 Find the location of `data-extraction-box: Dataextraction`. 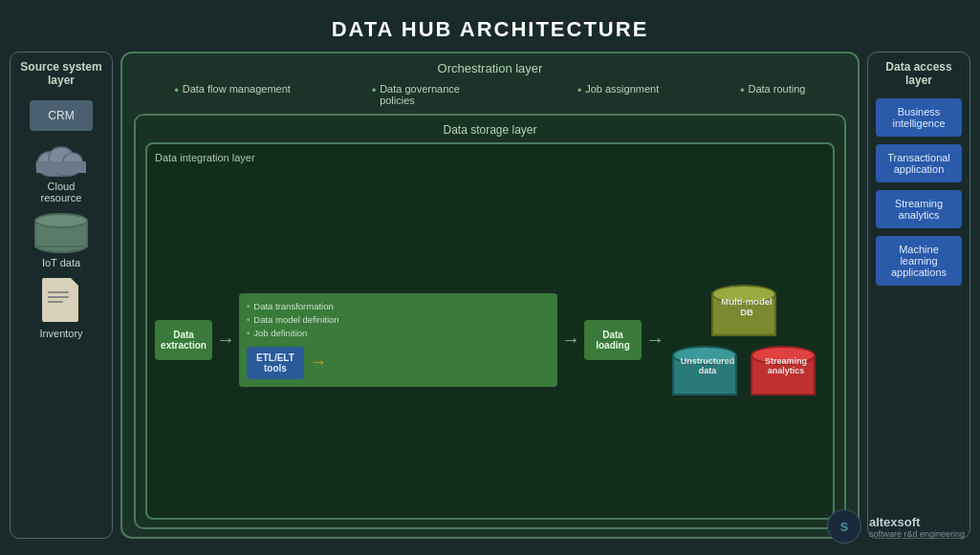

data-extraction-box: Dataextraction is located at coordinates (184, 340).